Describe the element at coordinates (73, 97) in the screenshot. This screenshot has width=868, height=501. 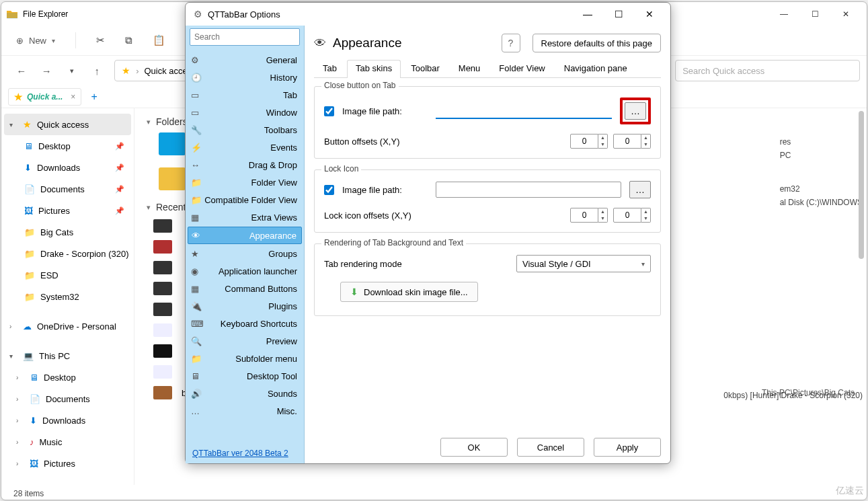
I see `tab-close-button: ×` at that location.